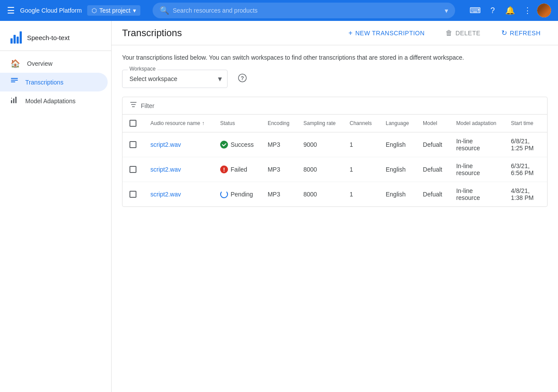 This screenshot has height=392, width=558. What do you see at coordinates (446, 10) in the screenshot?
I see `search-expand-icon: ▾` at bounding box center [446, 10].